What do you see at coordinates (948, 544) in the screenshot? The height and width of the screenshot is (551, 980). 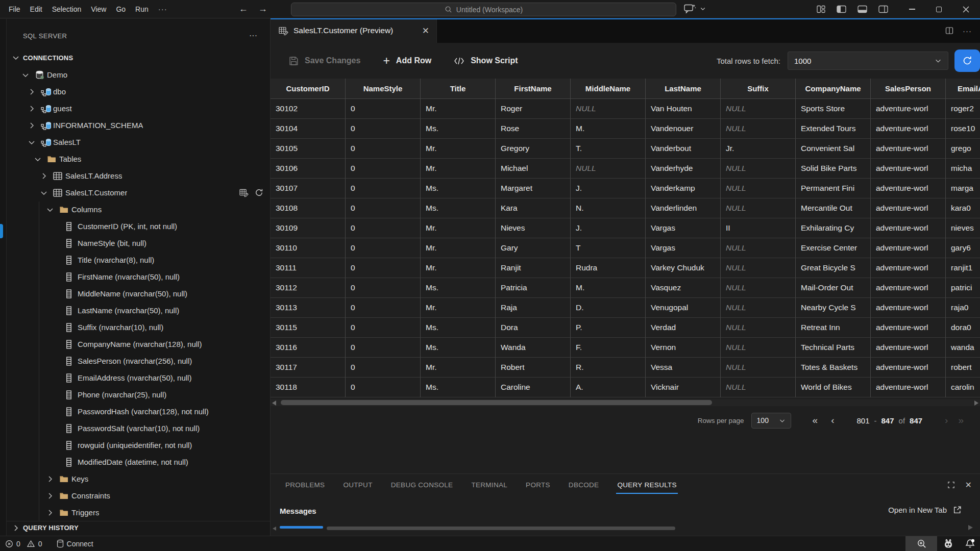 I see `rabbit-extension-icon` at bounding box center [948, 544].